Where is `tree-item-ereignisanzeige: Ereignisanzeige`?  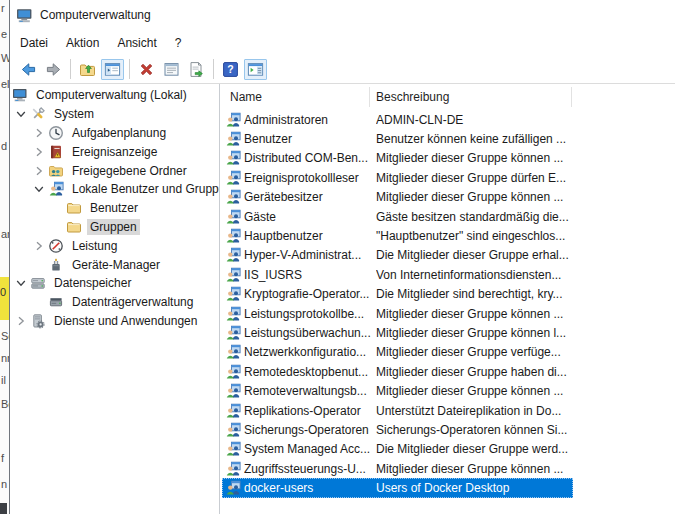 tree-item-ereignisanzeige: Ereignisanzeige is located at coordinates (114, 152).